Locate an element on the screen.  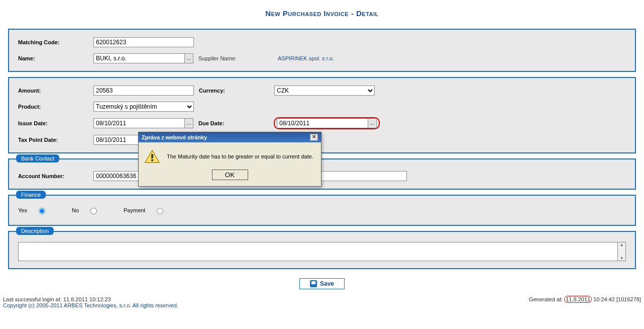
page-title: New Purchased Invoice - Detail is located at coordinates (322, 12).